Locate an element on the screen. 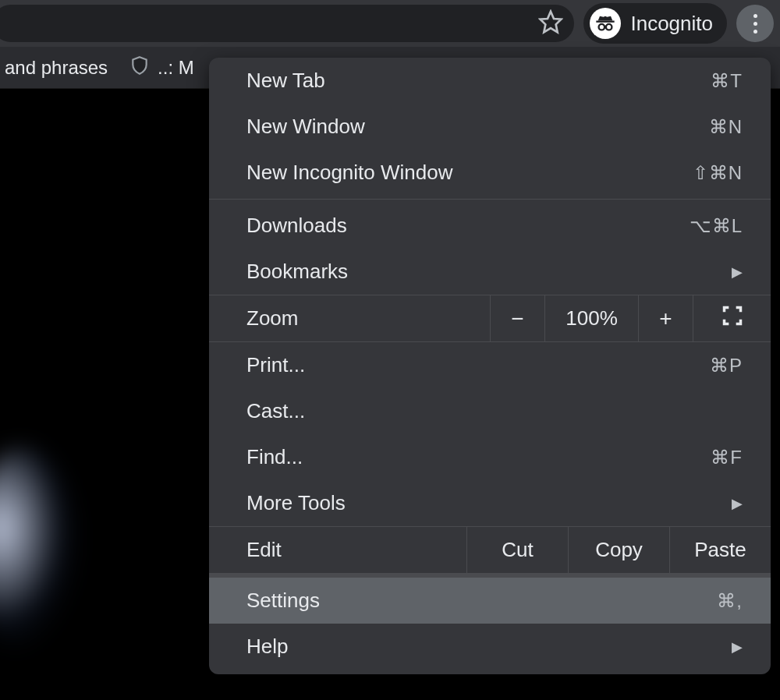 The width and height of the screenshot is (780, 700). menu-item-more-tools: More Tools ▶ is located at coordinates (490, 504).